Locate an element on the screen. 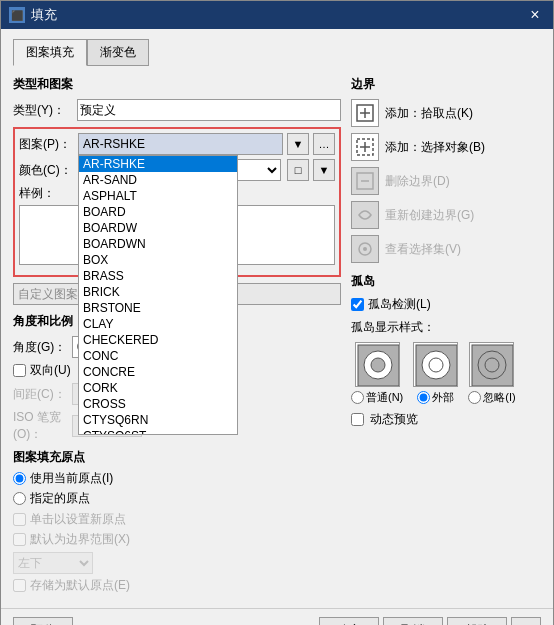 The image size is (554, 625). dynamic-preview-label: 动态预览 is located at coordinates (394, 420).